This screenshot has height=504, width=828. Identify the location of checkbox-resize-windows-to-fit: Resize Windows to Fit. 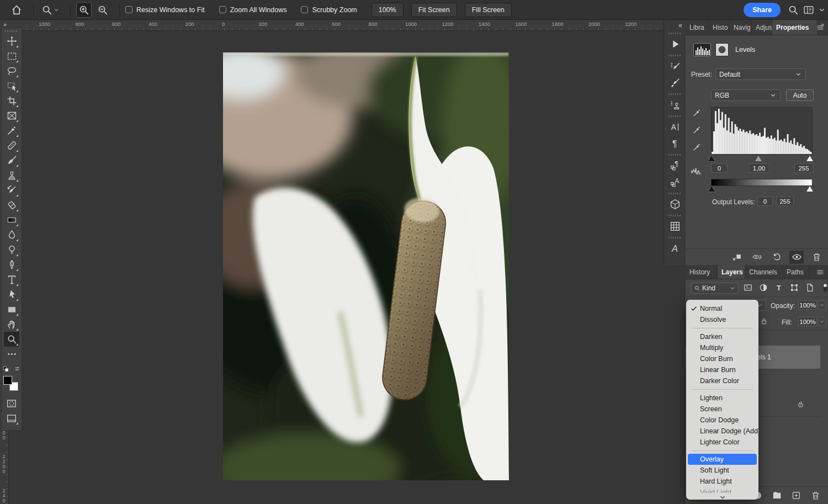
(165, 10).